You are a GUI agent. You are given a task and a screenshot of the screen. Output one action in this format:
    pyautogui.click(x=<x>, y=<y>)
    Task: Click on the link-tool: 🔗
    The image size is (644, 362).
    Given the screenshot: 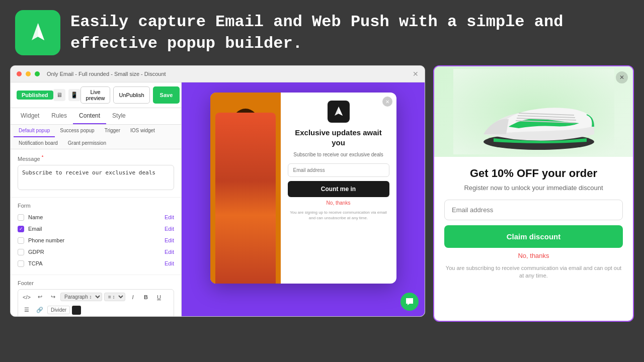 What is the action you would take?
    pyautogui.click(x=40, y=310)
    